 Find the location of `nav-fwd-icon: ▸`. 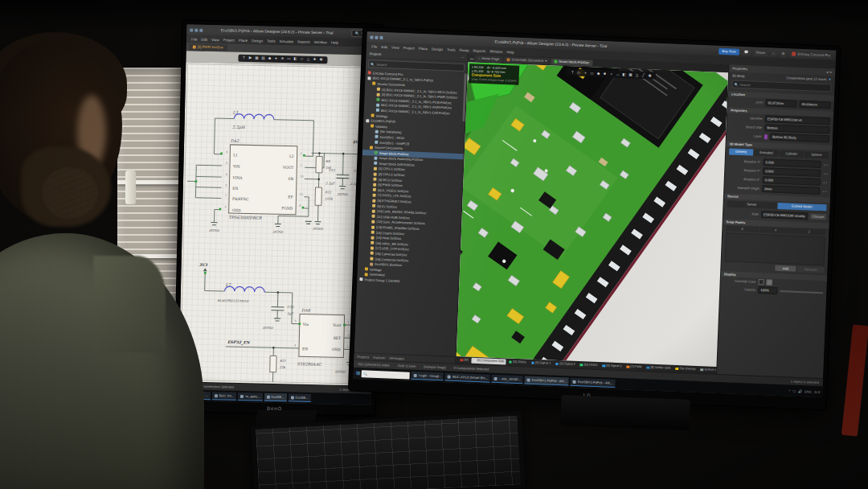

nav-fwd-icon: ▸ is located at coordinates (473, 58).